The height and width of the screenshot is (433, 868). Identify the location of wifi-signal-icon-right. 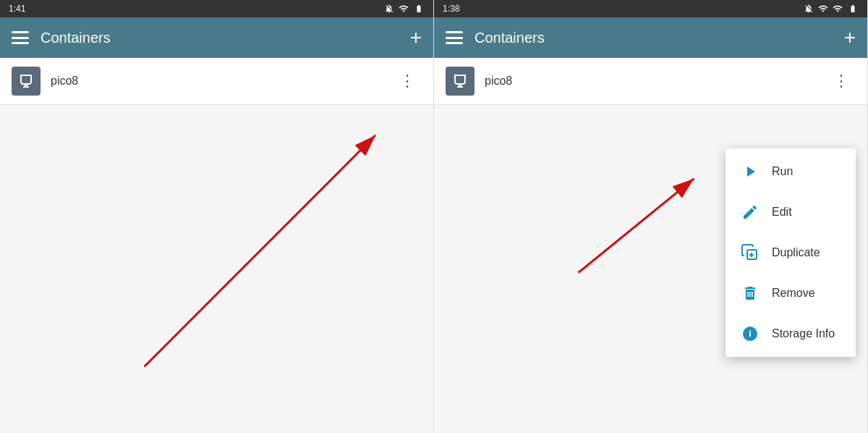
(838, 9).